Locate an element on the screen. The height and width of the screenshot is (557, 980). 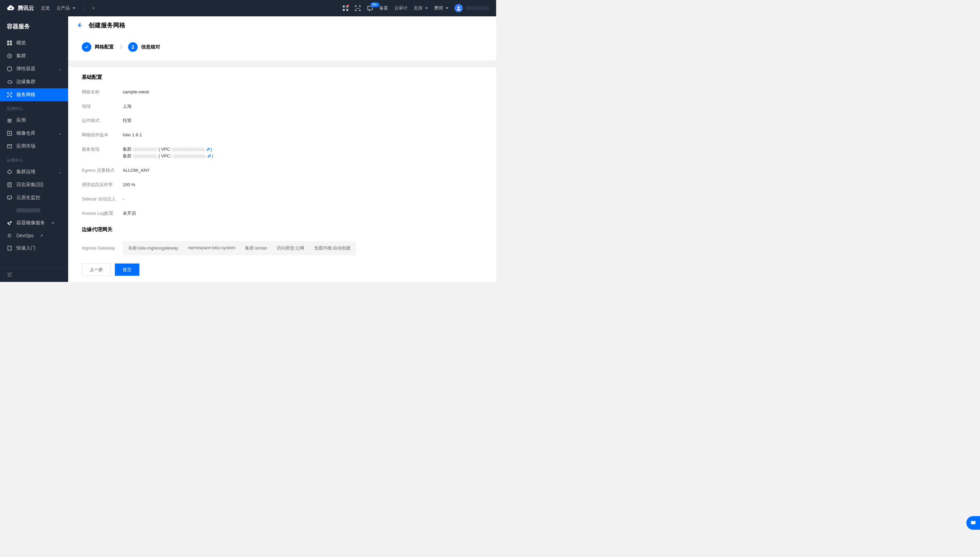
sidebar-item-quickstart: 快速入门 is located at coordinates (34, 248).